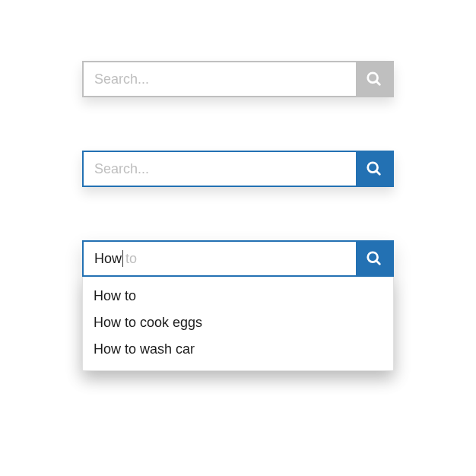 Image resolution: width=476 pixels, height=476 pixels. I want to click on autocomplete-suggestion: How to, so click(238, 297).